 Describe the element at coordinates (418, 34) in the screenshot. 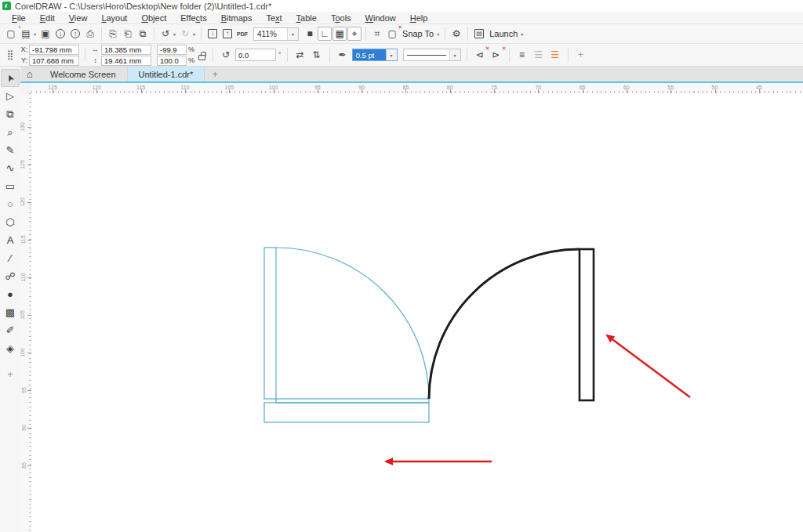

I see `snap-to-label: Snap To` at that location.